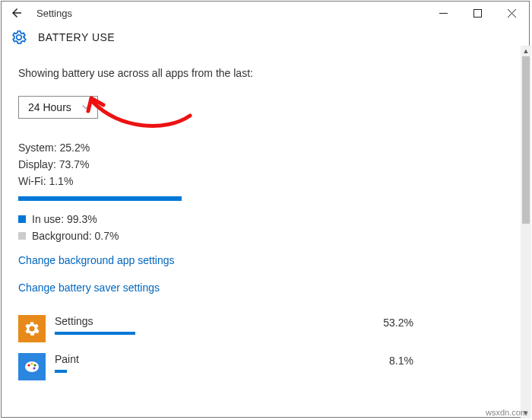  Describe the element at coordinates (315, 360) in the screenshot. I see `app-percent: 8.1%` at that location.